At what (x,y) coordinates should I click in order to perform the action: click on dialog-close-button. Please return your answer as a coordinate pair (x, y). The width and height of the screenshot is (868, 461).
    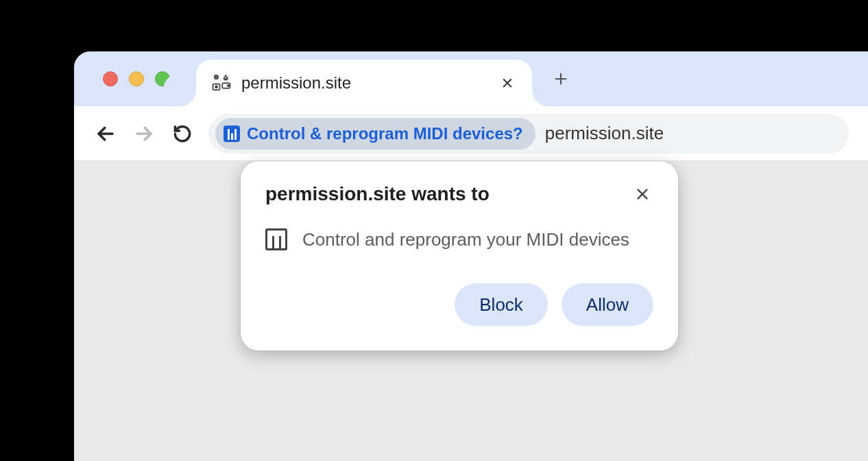
    Looking at the image, I should click on (642, 194).